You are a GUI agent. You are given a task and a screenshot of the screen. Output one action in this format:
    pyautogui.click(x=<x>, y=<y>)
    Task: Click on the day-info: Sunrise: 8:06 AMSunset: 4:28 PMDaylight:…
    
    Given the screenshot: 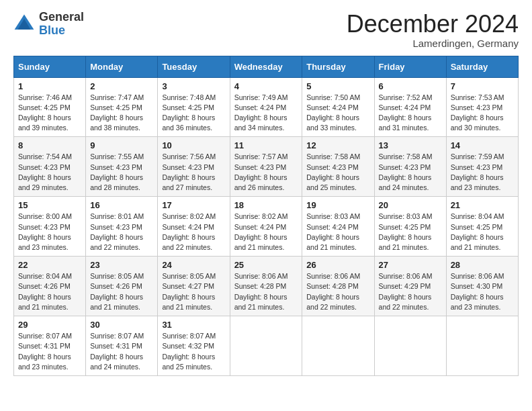 What is the action you would take?
    pyautogui.click(x=338, y=291)
    